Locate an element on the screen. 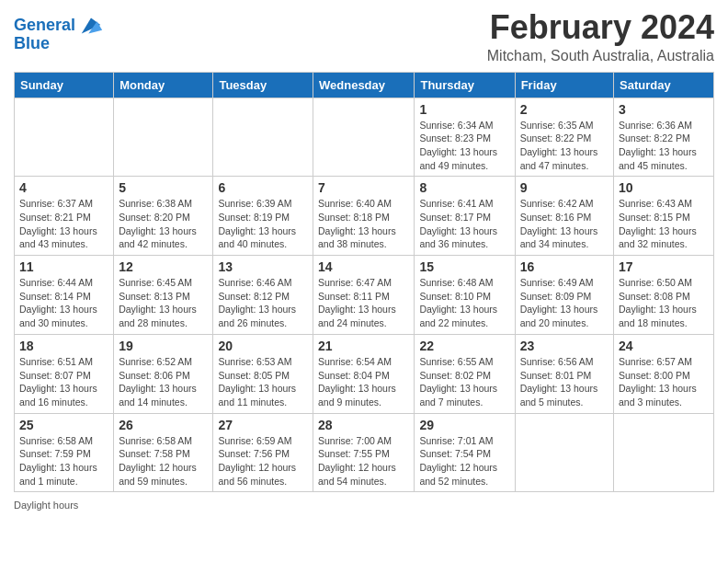 The height and width of the screenshot is (563, 728). calendar-cell: 9Sunrise: 6:42 AM Sunset: 8:16 PM Daylig… is located at coordinates (564, 216).